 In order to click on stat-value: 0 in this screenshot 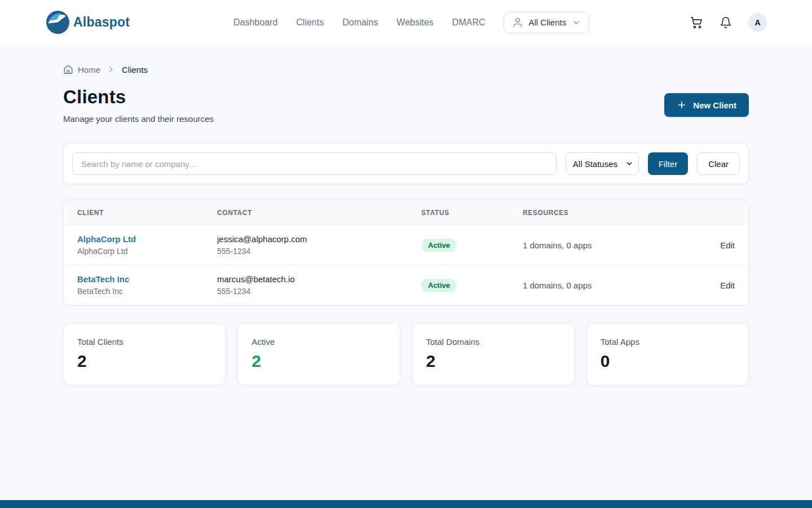, I will do `click(668, 361)`.